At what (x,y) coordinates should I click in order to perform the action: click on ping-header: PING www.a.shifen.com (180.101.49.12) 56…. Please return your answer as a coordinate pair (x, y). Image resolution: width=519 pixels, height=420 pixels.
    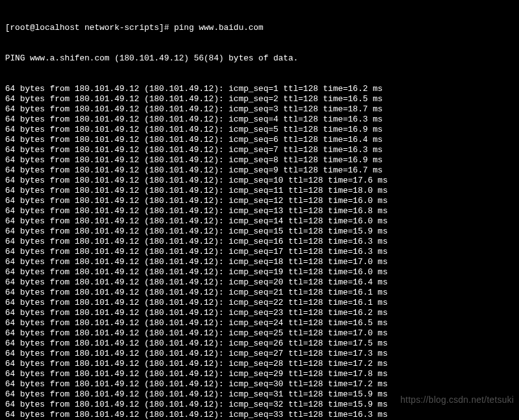
    Looking at the image, I should click on (262, 59).